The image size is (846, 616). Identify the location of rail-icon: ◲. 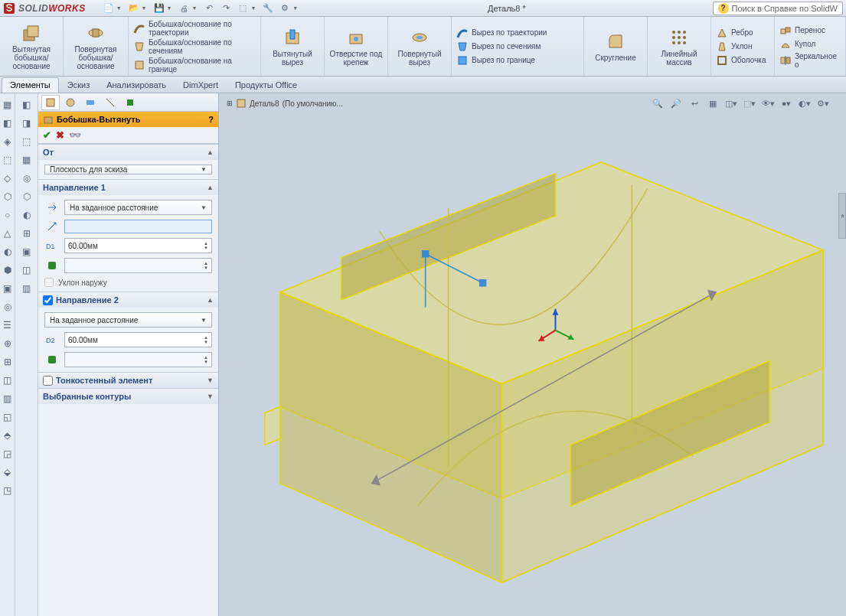
(8, 454).